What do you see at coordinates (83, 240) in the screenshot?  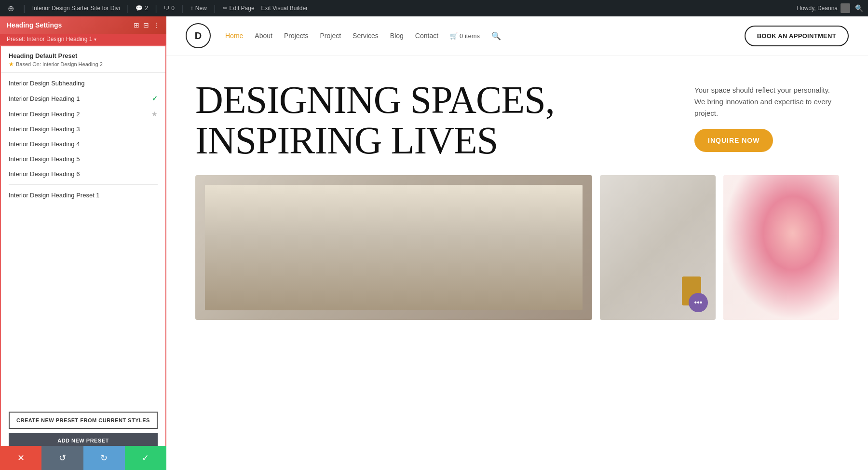 I see `preset-list: Interior Design Subheading Interior Desi…` at bounding box center [83, 240].